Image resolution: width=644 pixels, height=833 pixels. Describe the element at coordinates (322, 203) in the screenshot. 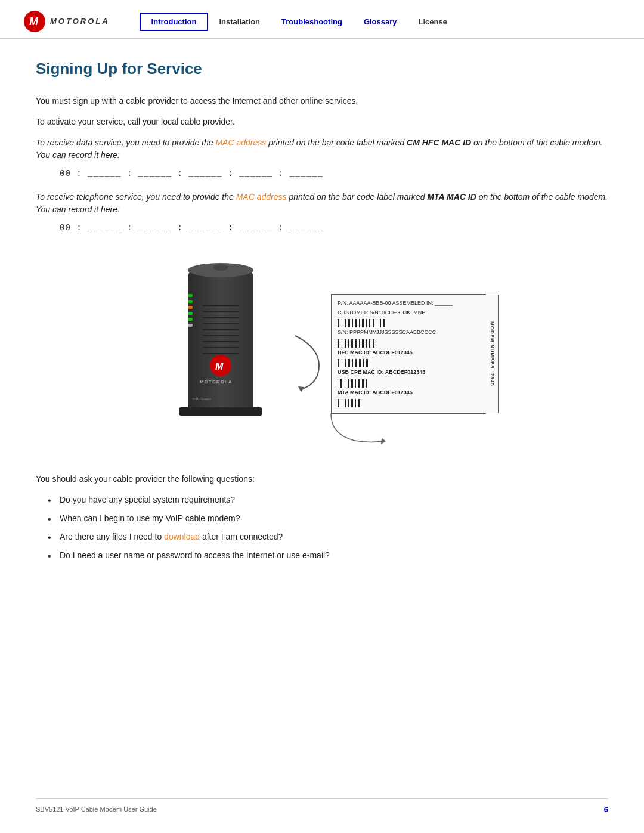

I see `italic-paragraph-2: To receive telephone service, you need t…` at that location.